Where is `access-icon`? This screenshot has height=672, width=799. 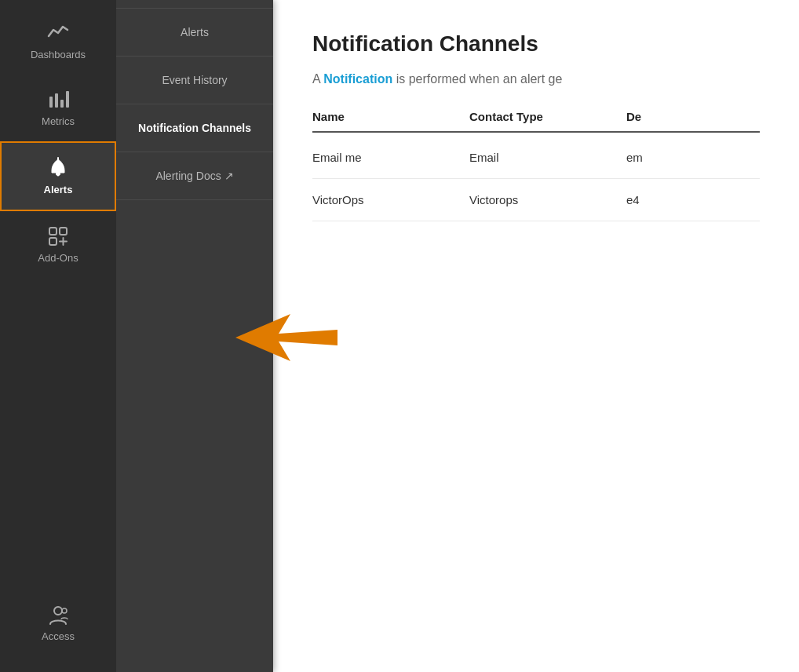 access-icon is located at coordinates (58, 615).